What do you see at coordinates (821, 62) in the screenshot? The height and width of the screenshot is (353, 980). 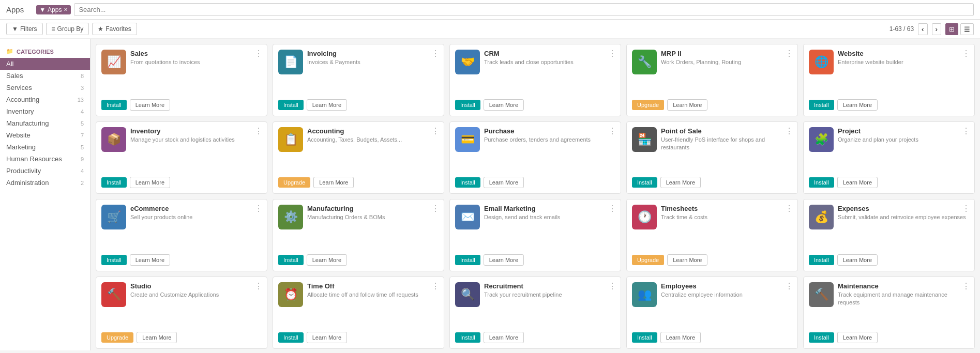 I see `app-icon-website: 🌐` at bounding box center [821, 62].